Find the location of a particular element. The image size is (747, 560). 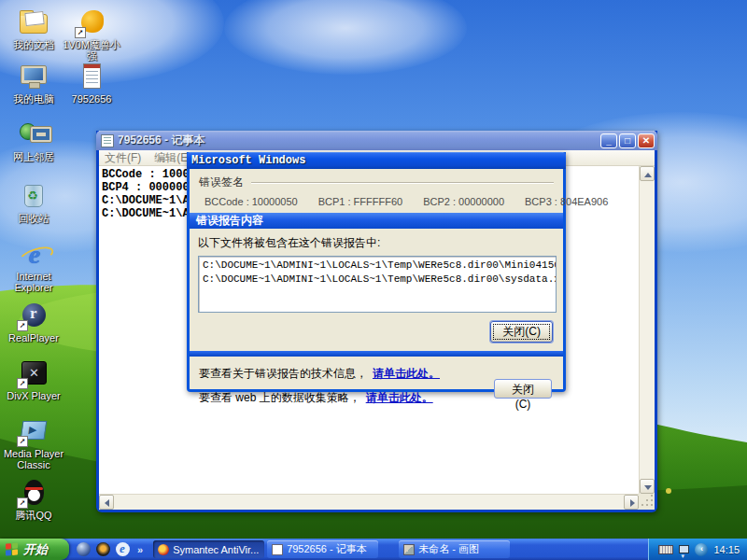

dialog-title: Microsoft Windows is located at coordinates (377, 161).